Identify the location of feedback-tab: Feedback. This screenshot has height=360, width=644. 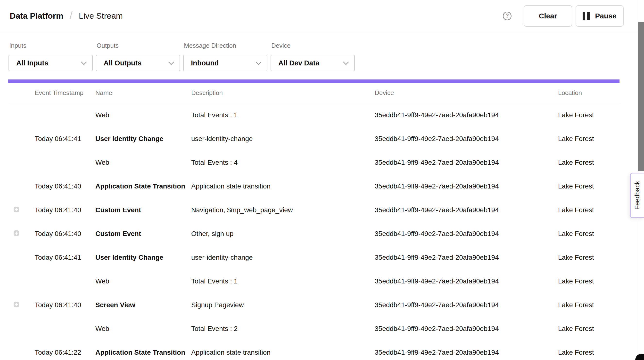
(637, 195).